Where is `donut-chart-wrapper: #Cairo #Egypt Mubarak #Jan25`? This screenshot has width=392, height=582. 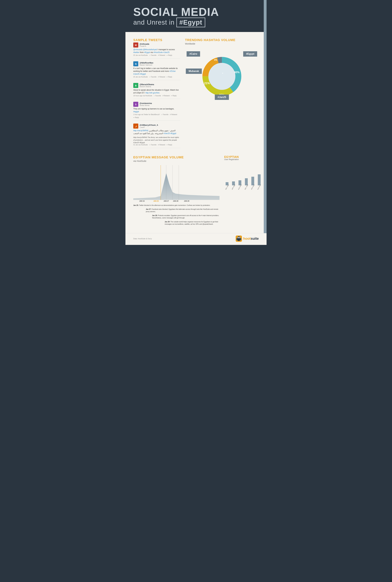 donut-chart-wrapper: #Cairo #Egypt Mubarak #Jan25 is located at coordinates (222, 76).